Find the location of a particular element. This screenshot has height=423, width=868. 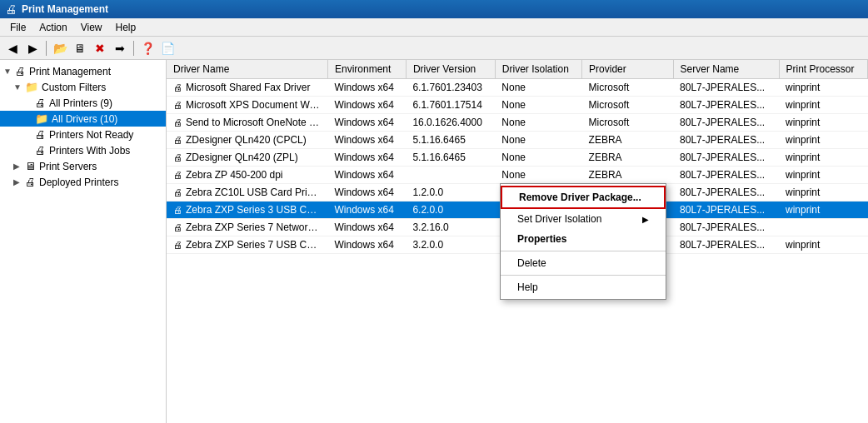

cell-1-1: Windows x64 is located at coordinates (367, 105).